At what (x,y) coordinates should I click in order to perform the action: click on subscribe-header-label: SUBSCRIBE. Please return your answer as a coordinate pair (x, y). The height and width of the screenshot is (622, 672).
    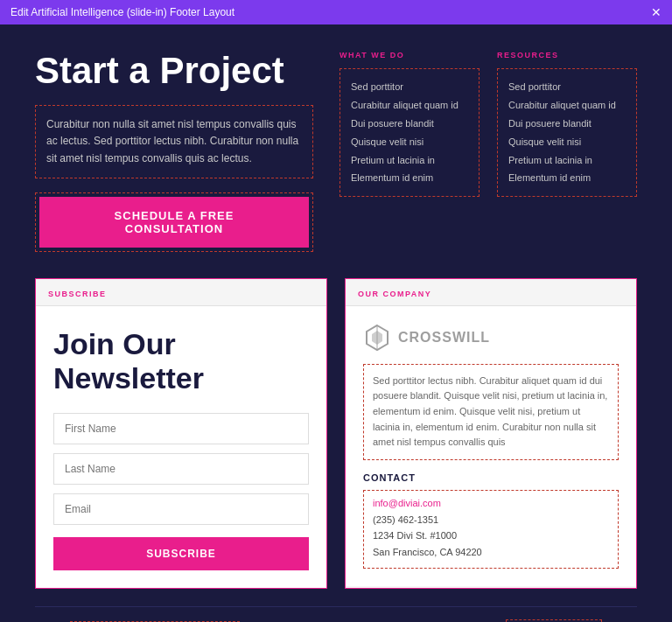
    Looking at the image, I should click on (77, 294).